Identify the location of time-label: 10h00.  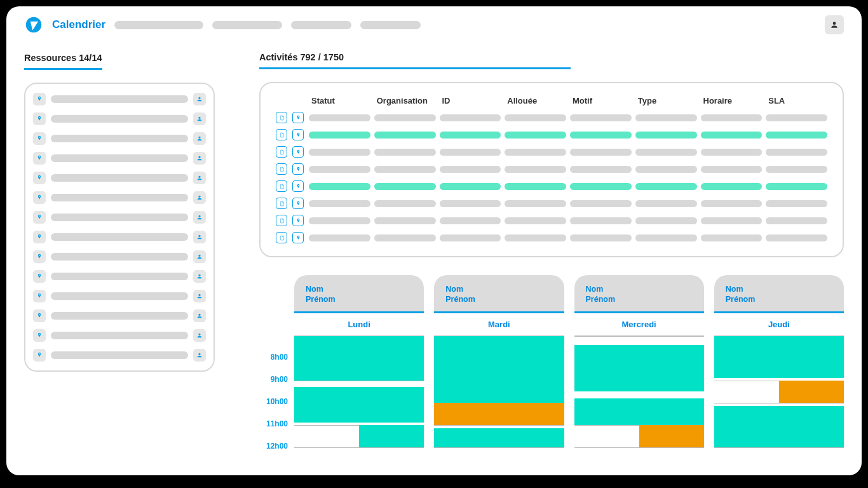
(273, 402).